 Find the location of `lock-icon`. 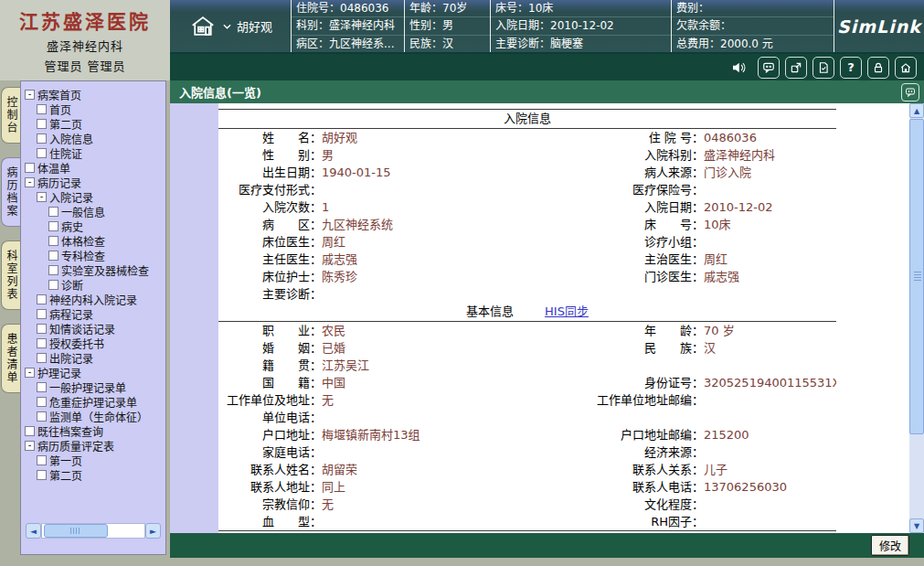

lock-icon is located at coordinates (878, 68).